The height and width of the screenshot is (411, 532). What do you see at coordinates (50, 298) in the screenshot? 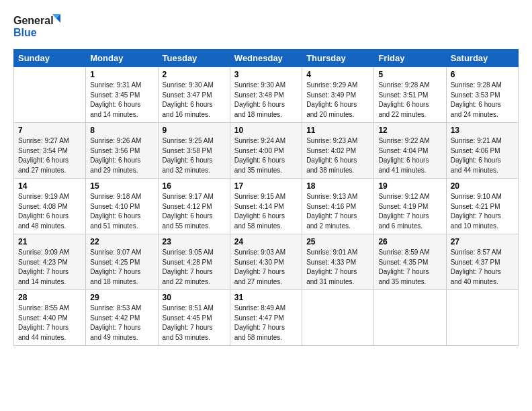
I see `day-number: 28` at bounding box center [50, 298].